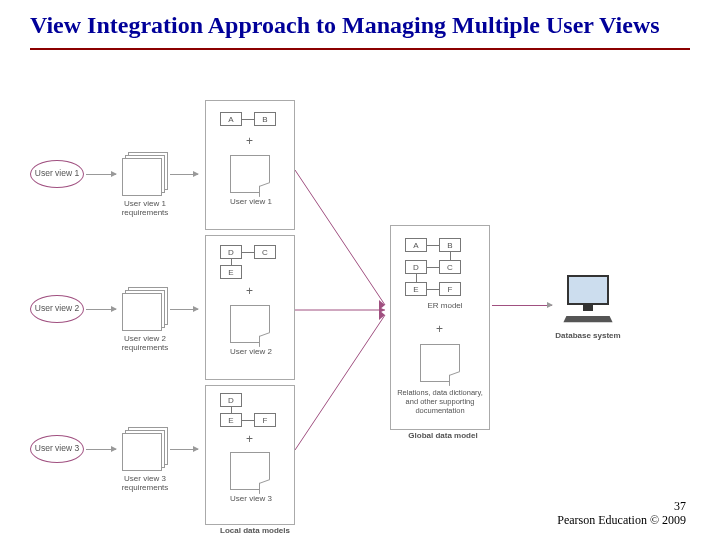 This screenshot has width=720, height=540. Describe the element at coordinates (445, 306) in the screenshot. I see `er-model-label: ER model` at that location.